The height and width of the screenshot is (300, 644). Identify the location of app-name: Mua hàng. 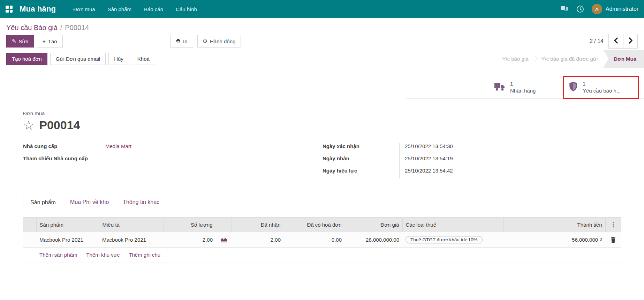
(38, 9).